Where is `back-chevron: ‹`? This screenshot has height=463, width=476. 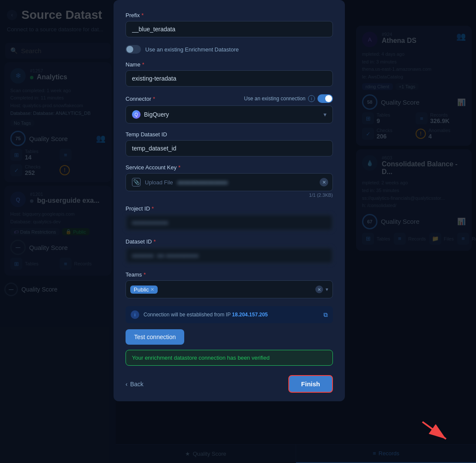 back-chevron: ‹ is located at coordinates (127, 384).